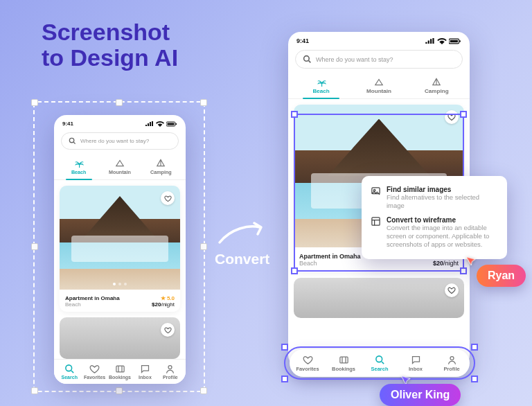  Describe the element at coordinates (163, 305) in the screenshot. I see `listing-price: $20/night` at that location.